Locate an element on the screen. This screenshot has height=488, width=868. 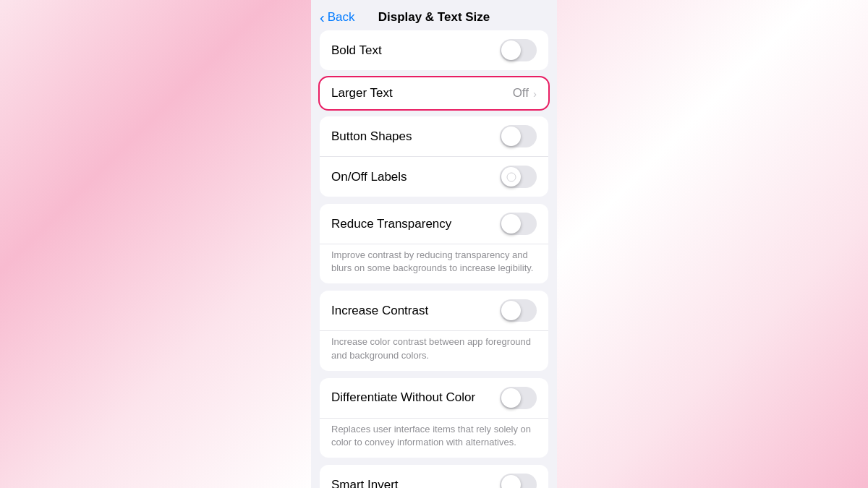
increase-contrast-label: Increase Contrast is located at coordinates (380, 311).